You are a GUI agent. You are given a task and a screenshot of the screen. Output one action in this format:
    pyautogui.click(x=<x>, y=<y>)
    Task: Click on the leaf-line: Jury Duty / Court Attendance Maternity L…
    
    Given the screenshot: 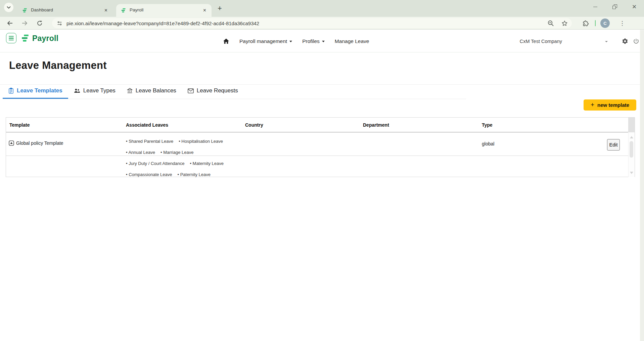 What is the action you would take?
    pyautogui.click(x=242, y=167)
    